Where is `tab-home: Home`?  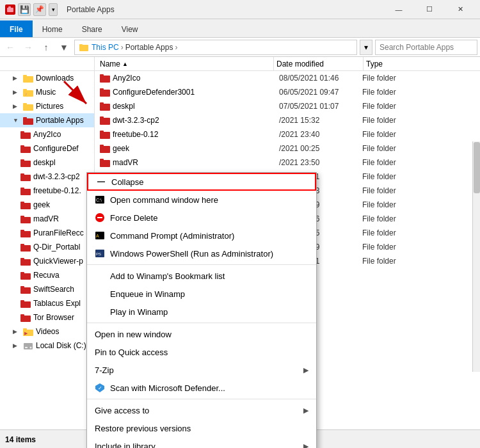 tab-home: Home is located at coordinates (52, 29).